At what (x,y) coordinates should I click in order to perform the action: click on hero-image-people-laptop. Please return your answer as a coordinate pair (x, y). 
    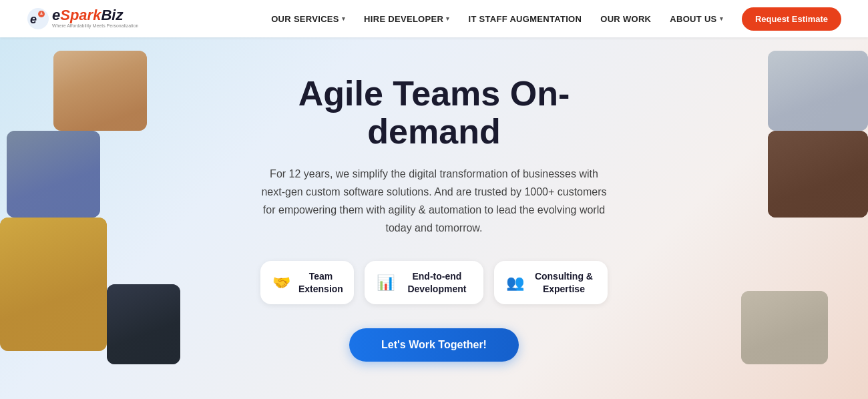
    Looking at the image, I should click on (144, 324).